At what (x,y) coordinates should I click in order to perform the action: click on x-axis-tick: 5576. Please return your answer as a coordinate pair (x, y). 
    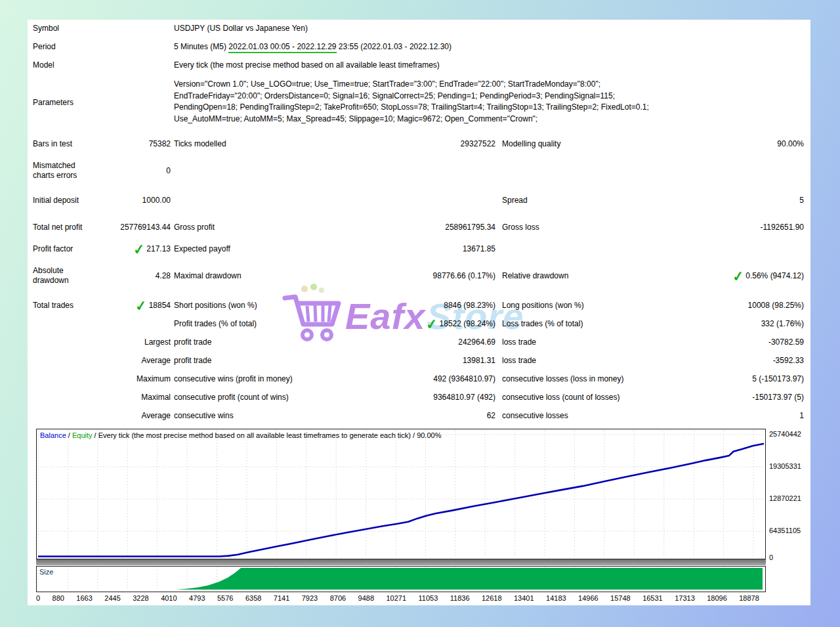
    Looking at the image, I should click on (225, 598).